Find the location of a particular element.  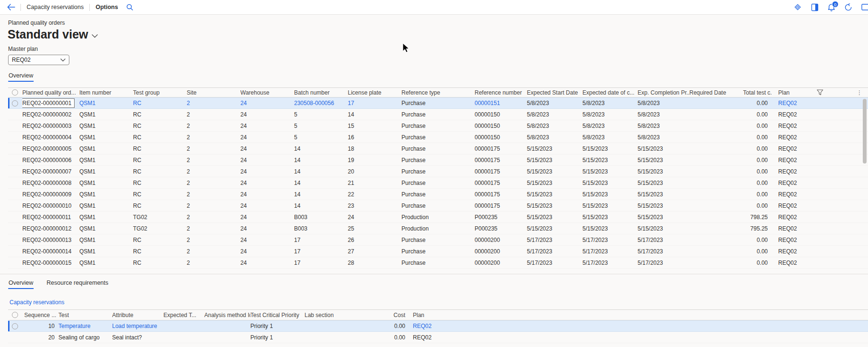

order-row: REQ02-000000014QSM1RC2241727Purchase0000… is located at coordinates (438, 251).